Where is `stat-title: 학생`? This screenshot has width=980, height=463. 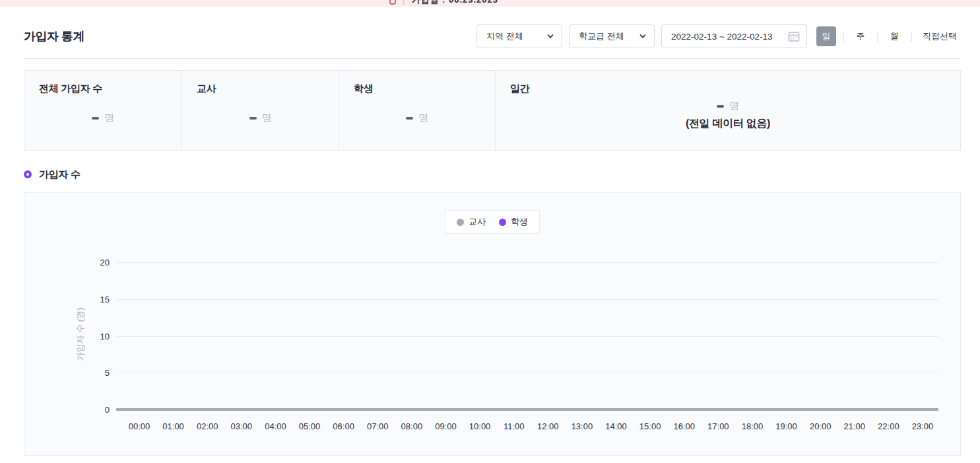
stat-title: 학생 is located at coordinates (417, 89).